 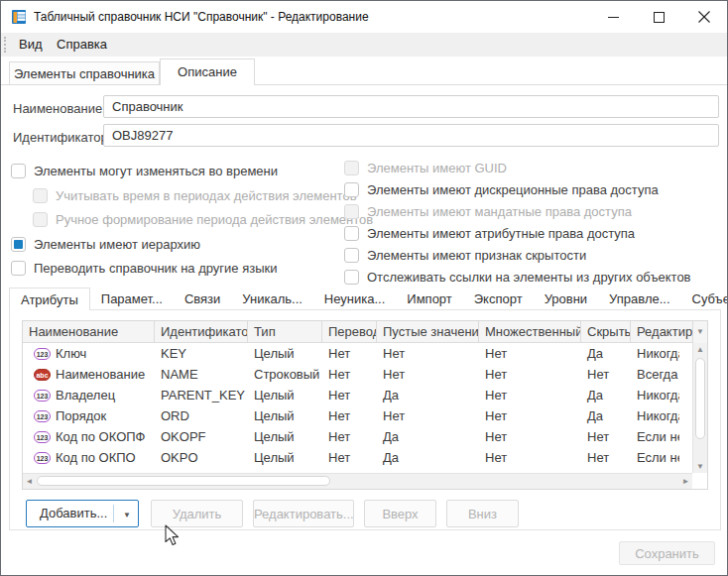 What do you see at coordinates (502, 189) in the screenshot?
I see `option-discretionary-rights: Элементы имеют дискреционные права досту…` at bounding box center [502, 189].